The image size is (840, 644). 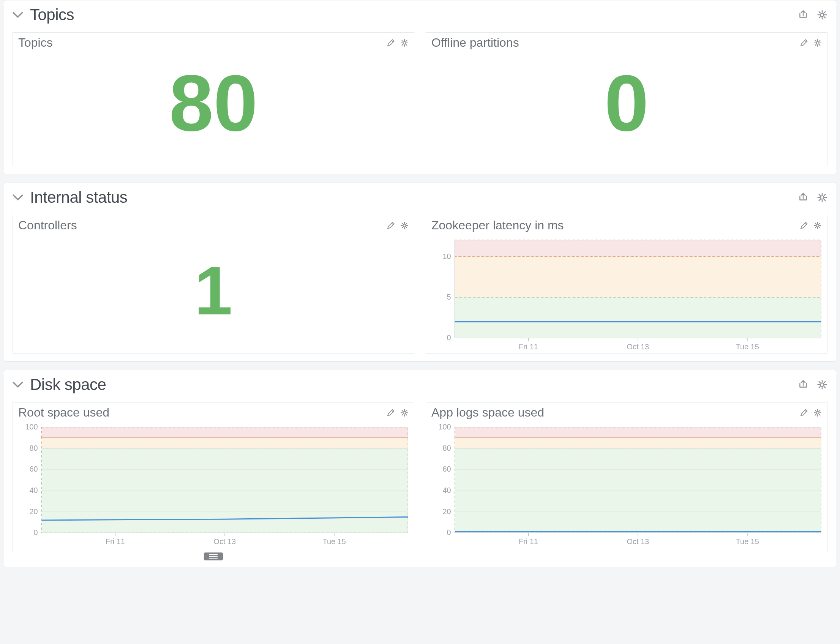 I want to click on chart-app-logs-space: 0 20 40 60 80 100 Fri 11 Oct 13 Tue 15, so click(x=626, y=487).